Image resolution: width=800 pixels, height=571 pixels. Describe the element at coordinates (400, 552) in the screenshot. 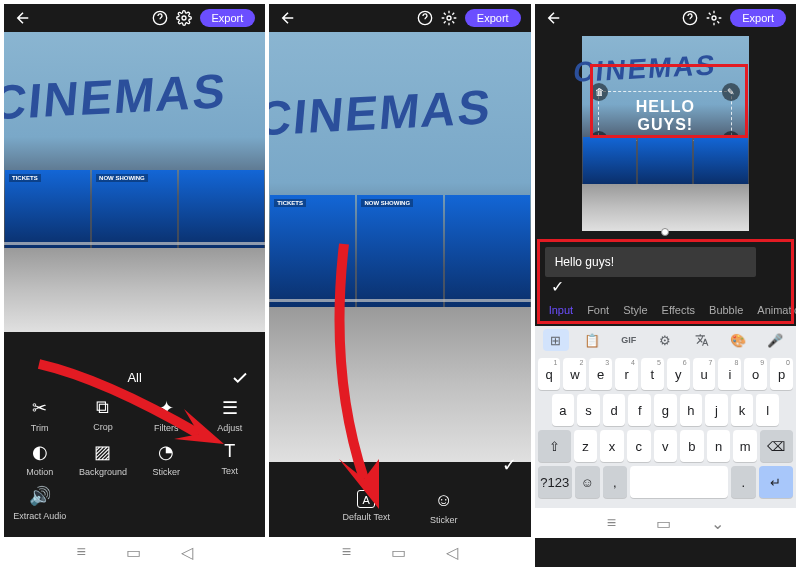

I see `android-navbar: ≡ ▭ ◁` at that location.